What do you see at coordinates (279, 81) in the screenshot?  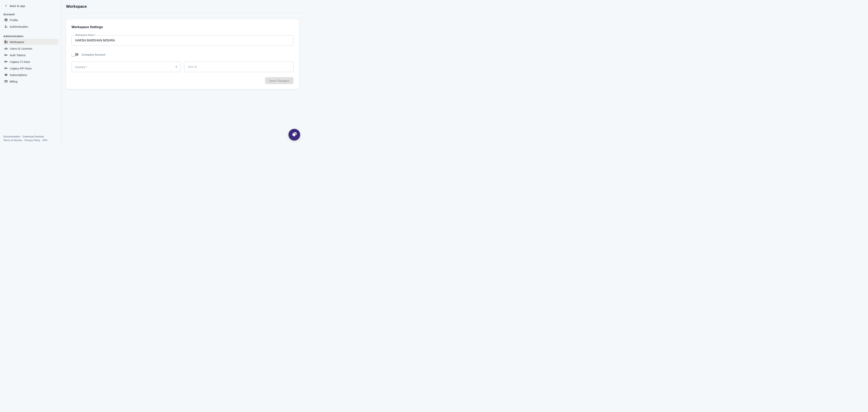 I see `save-changes-button: Save Changes` at bounding box center [279, 81].